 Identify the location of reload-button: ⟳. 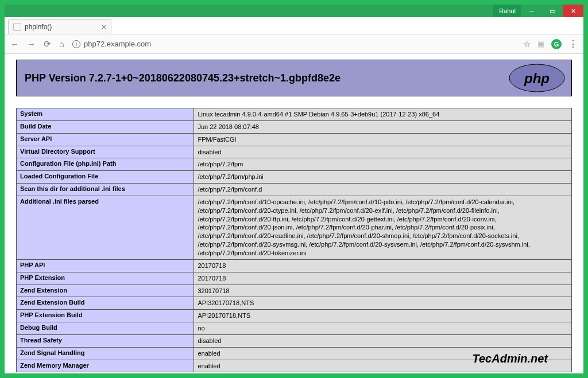
(47, 44).